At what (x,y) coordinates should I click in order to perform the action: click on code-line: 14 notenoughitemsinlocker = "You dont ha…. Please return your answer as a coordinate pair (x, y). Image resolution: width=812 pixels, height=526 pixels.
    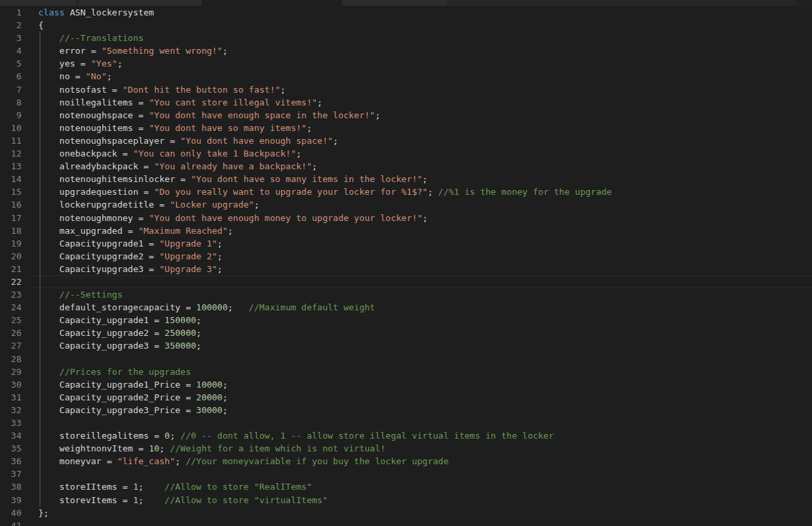
    Looking at the image, I should click on (406, 179).